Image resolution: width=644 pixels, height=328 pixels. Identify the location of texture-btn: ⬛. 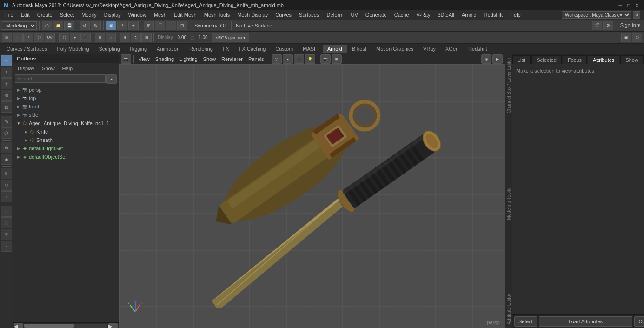
(86, 38).